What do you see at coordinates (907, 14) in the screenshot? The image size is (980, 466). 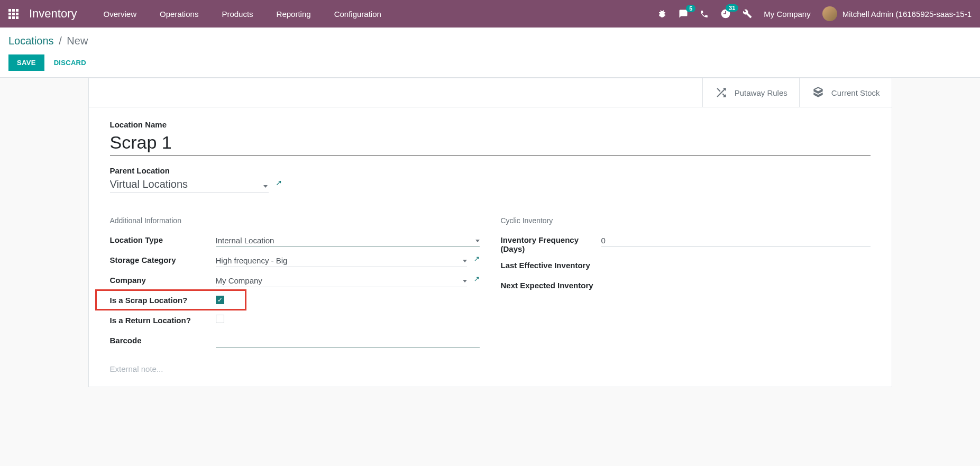 I see `user-name: Mitchell Admin (16165925-saas-15-1` at bounding box center [907, 14].